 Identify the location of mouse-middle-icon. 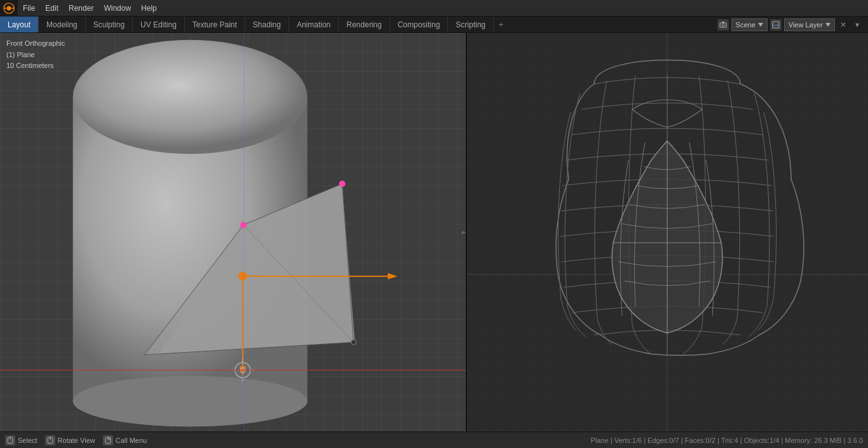
(50, 440).